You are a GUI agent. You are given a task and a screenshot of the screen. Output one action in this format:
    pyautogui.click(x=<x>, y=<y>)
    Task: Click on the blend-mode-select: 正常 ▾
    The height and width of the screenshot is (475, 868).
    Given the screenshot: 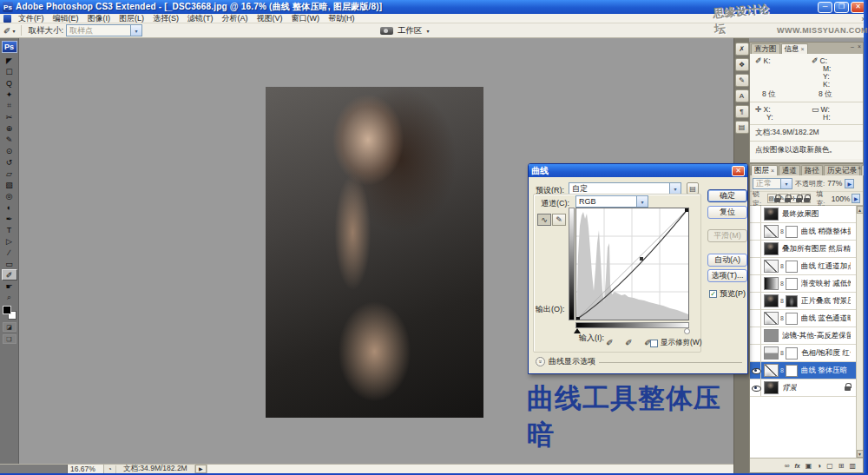 What is the action you would take?
    pyautogui.click(x=773, y=184)
    